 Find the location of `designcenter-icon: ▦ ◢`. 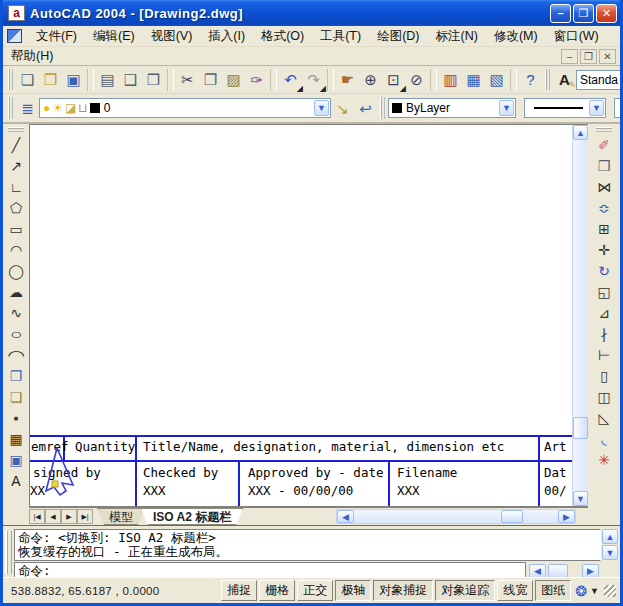

designcenter-icon: ▦ ◢ is located at coordinates (474, 80).